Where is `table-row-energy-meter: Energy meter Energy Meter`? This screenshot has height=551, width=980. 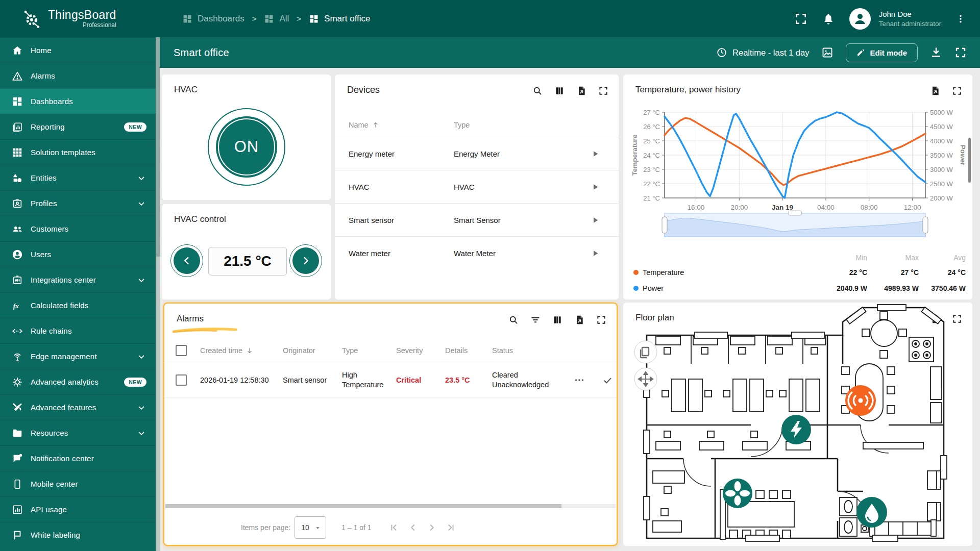
table-row-energy-meter: Energy meter Energy Meter is located at coordinates (477, 153).